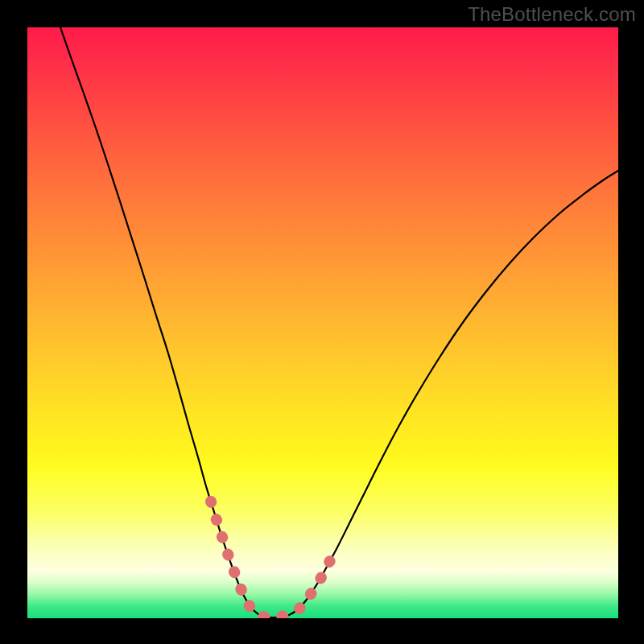  What do you see at coordinates (318, 578) in the screenshot?
I see `marker-segment-right` at bounding box center [318, 578].